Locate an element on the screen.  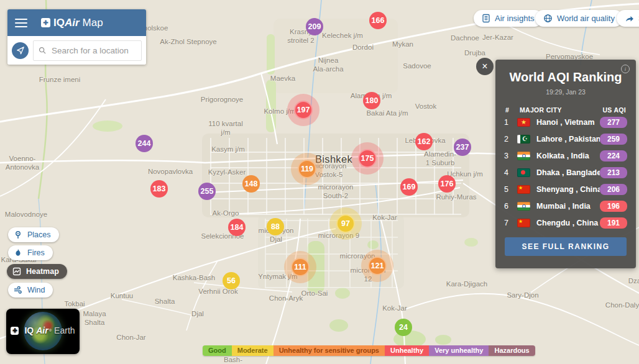
aqi-marker-value: 162 is located at coordinates (424, 142).